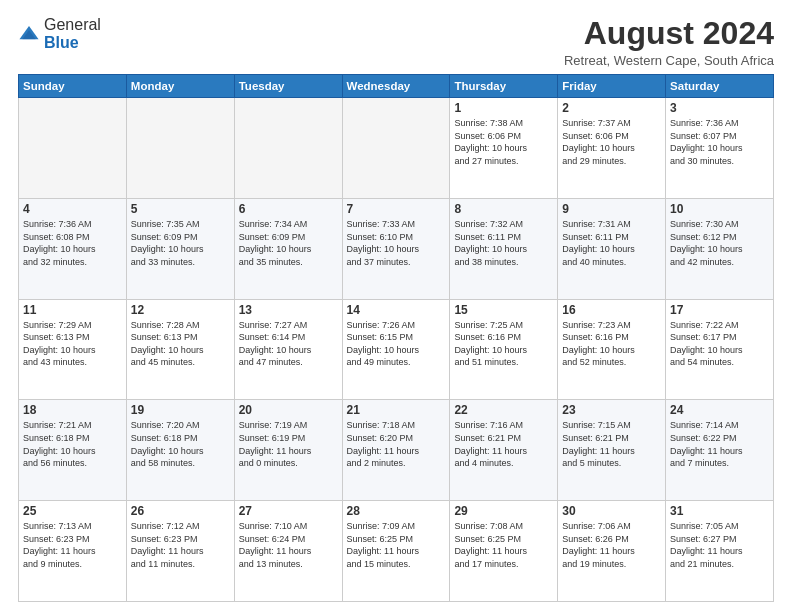  What do you see at coordinates (612, 142) in the screenshot?
I see `day-info: Sunrise: 7:37 AM Sunset: 6:06 PM Dayligh…` at bounding box center [612, 142].